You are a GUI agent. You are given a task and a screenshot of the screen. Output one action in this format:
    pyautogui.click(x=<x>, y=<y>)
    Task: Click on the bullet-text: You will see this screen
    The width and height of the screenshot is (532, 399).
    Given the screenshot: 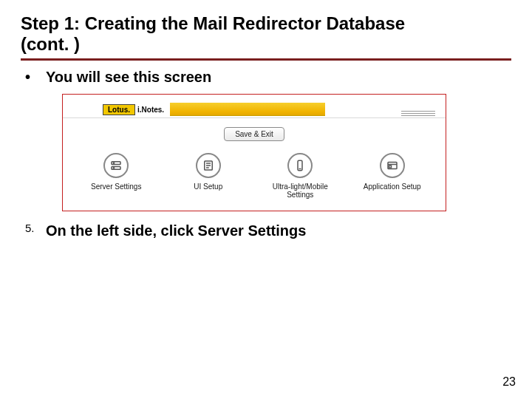 What is the action you would take?
    pyautogui.click(x=279, y=77)
    